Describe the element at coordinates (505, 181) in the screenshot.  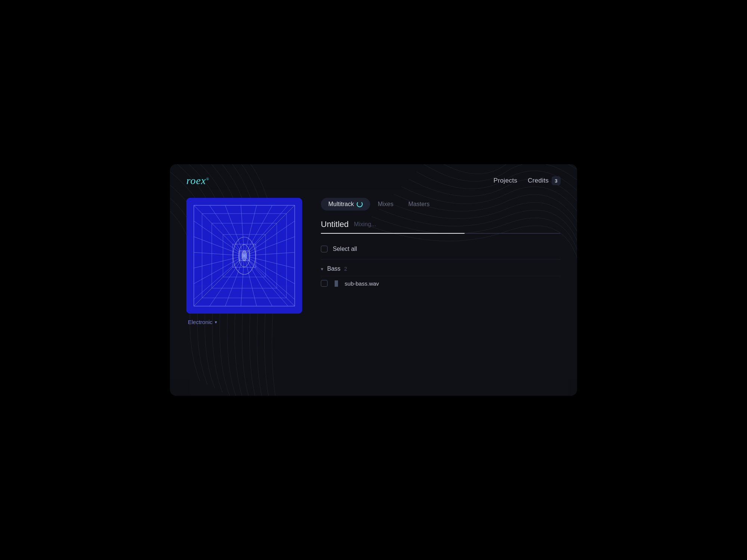
I see `projects-button: Projects` at that location.